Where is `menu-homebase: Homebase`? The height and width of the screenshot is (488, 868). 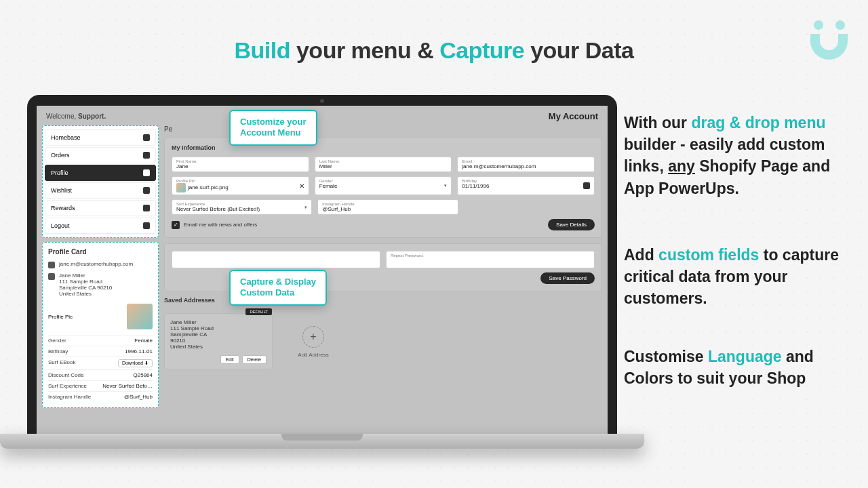
menu-homebase: Homebase is located at coordinates (100, 138).